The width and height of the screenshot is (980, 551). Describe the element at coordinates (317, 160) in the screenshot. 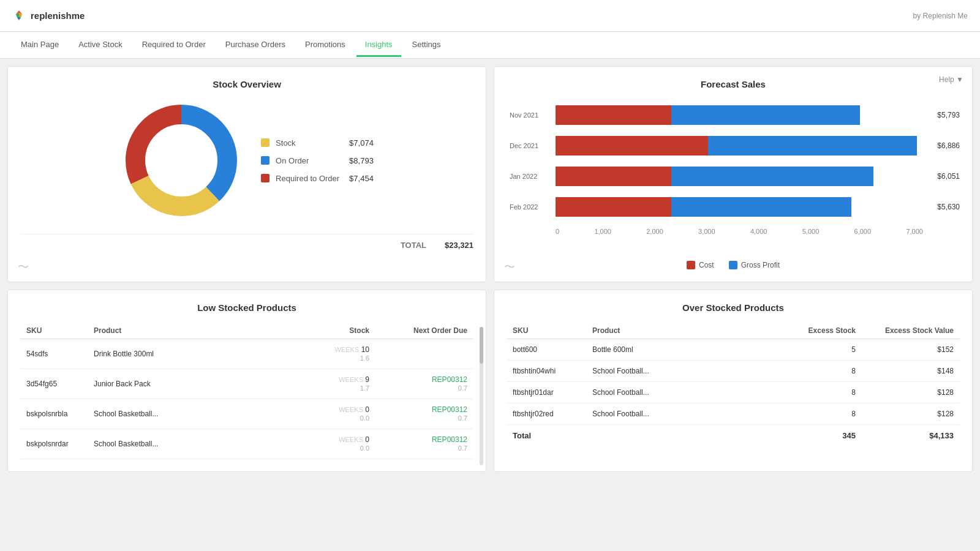

I see `legend-area: Stock $7,074 On Order $8,793 Required to…` at that location.